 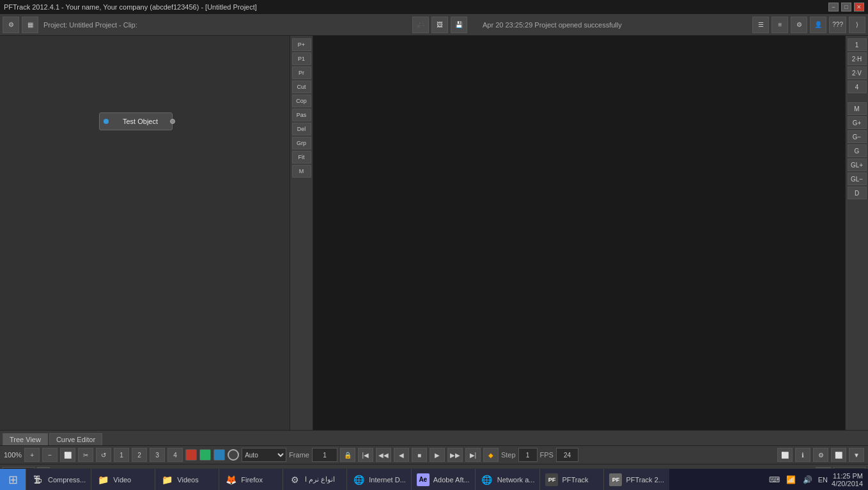 I want to click on right-sidebar: 1 2·H 2·V 4 M G+ G− G GL+ GL− D, so click(x=856, y=233).